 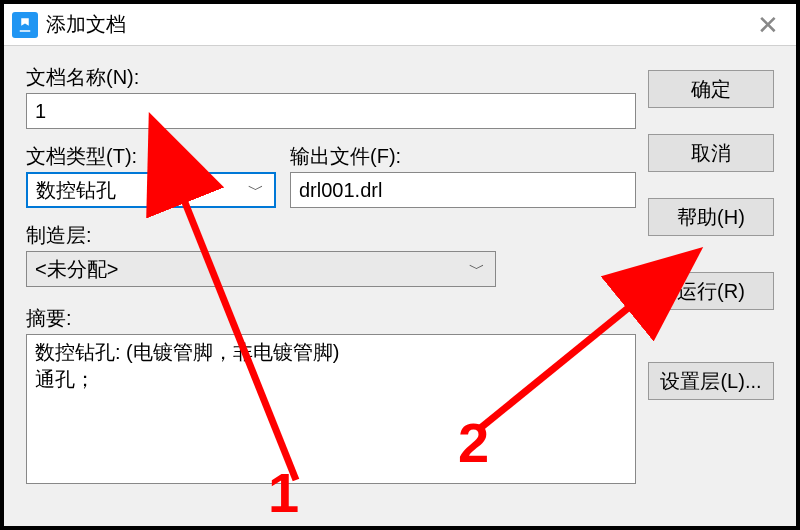 What do you see at coordinates (284, 492) in the screenshot?
I see `annotation-number-1: 1` at bounding box center [284, 492].